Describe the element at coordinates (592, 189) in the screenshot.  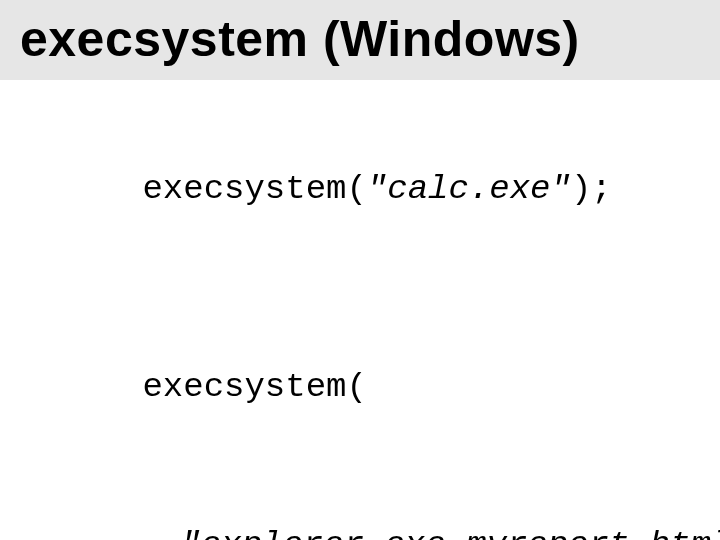
I see `code-end-1: );` at that location.